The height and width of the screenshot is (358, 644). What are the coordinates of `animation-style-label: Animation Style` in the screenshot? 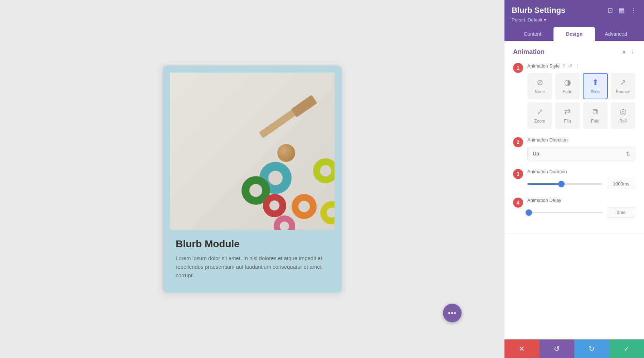 It's located at (543, 66).